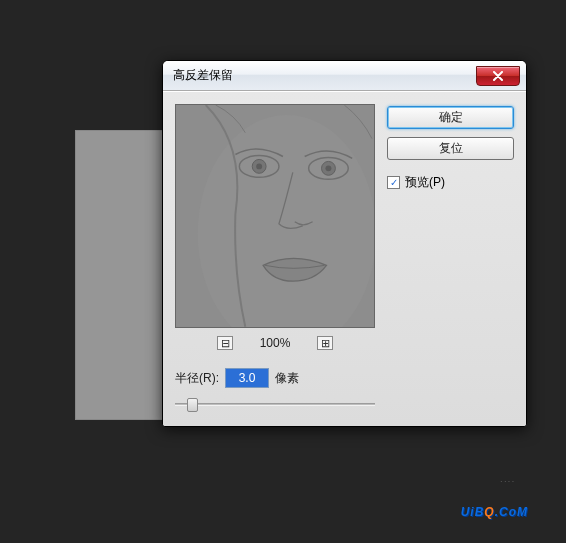  What do you see at coordinates (498, 76) in the screenshot?
I see `close-icon` at bounding box center [498, 76].